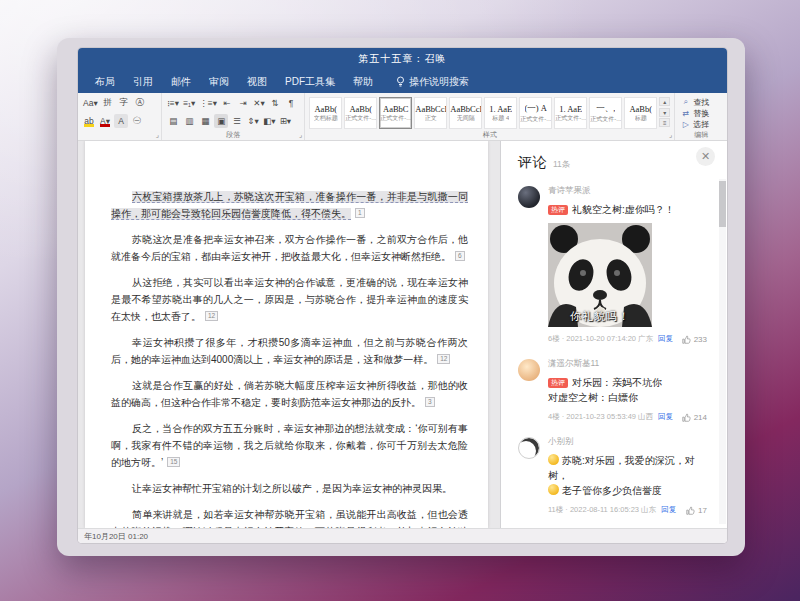 Image resolution: width=800 pixels, height=601 pixels. Describe the element at coordinates (205, 121) in the screenshot. I see `align-right-button: ▦` at that location.